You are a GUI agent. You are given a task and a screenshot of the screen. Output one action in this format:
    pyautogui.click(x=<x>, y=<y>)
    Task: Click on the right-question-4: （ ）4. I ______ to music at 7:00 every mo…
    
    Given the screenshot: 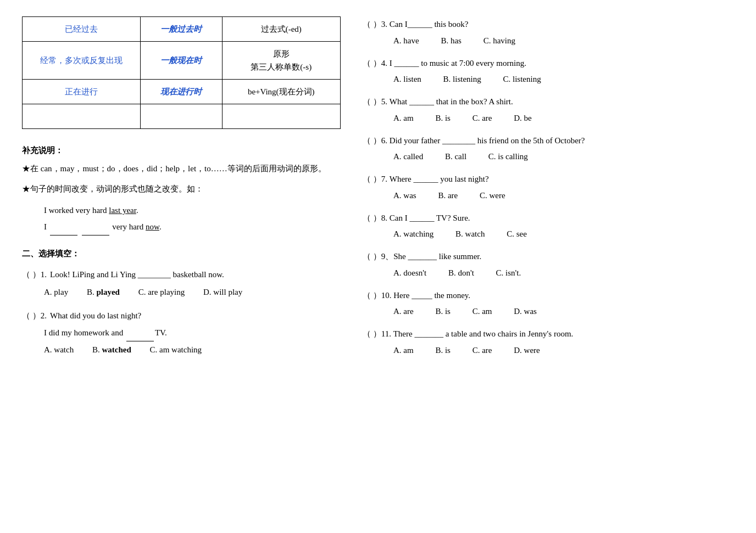 What is the action you would take?
    pyautogui.click(x=548, y=71)
    